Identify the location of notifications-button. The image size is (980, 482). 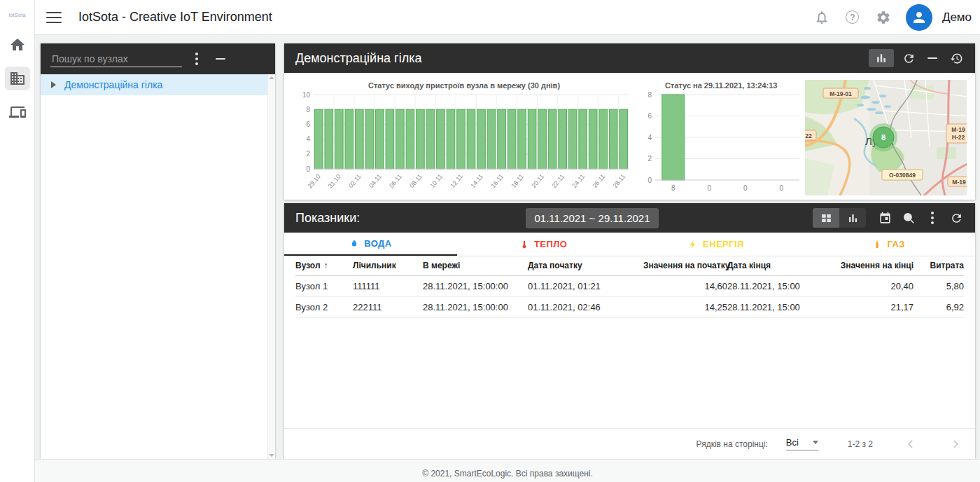
(822, 18).